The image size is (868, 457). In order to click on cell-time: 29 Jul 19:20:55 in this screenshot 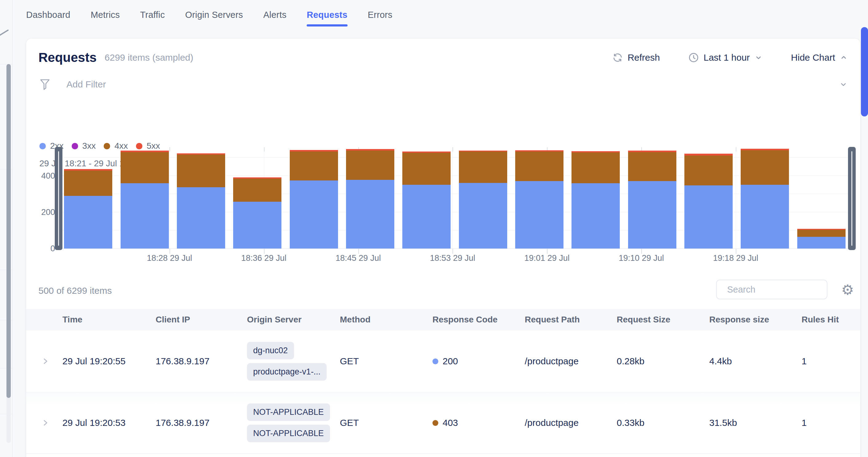, I will do `click(94, 362)`.